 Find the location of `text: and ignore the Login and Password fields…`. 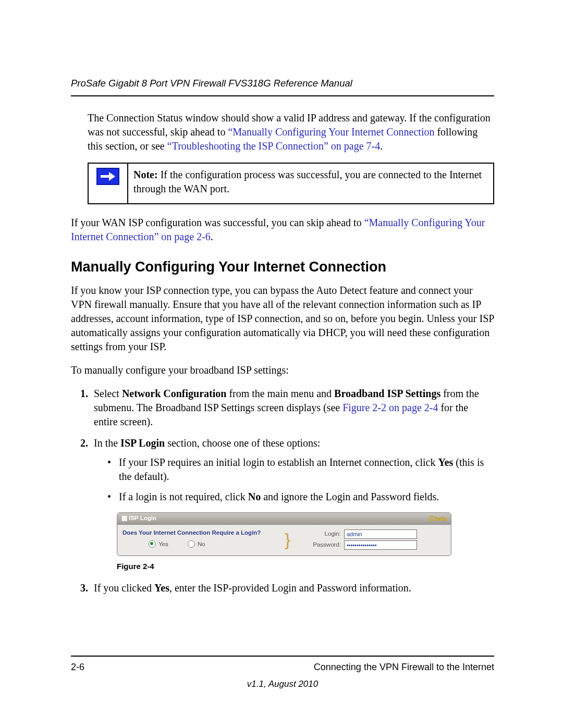

text: and ignore the Login and Password fields… is located at coordinates (350, 497).